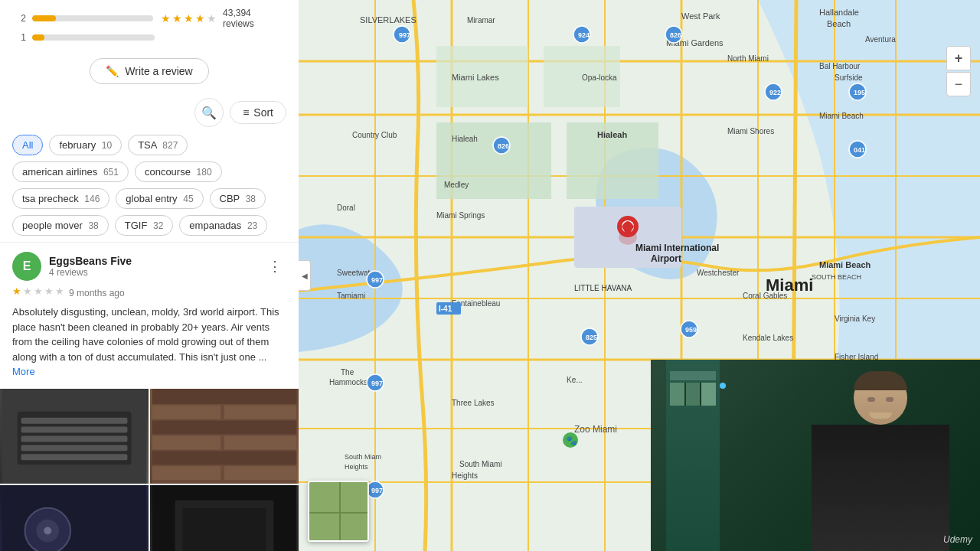  I want to click on chip-all: All, so click(28, 145).